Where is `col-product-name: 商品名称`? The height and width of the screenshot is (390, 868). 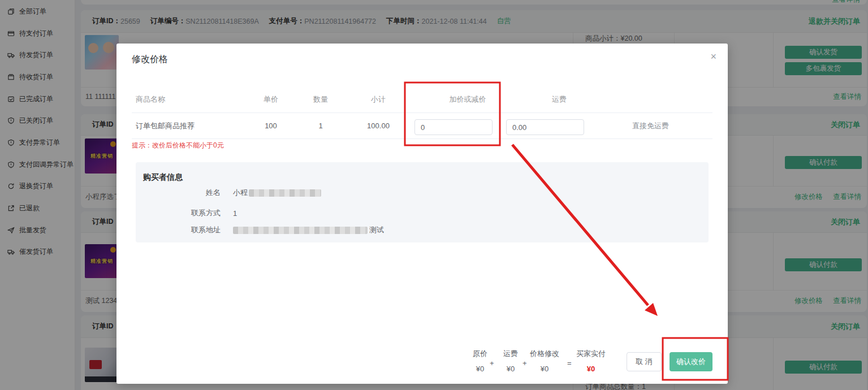 col-product-name: 商品名称 is located at coordinates (189, 99).